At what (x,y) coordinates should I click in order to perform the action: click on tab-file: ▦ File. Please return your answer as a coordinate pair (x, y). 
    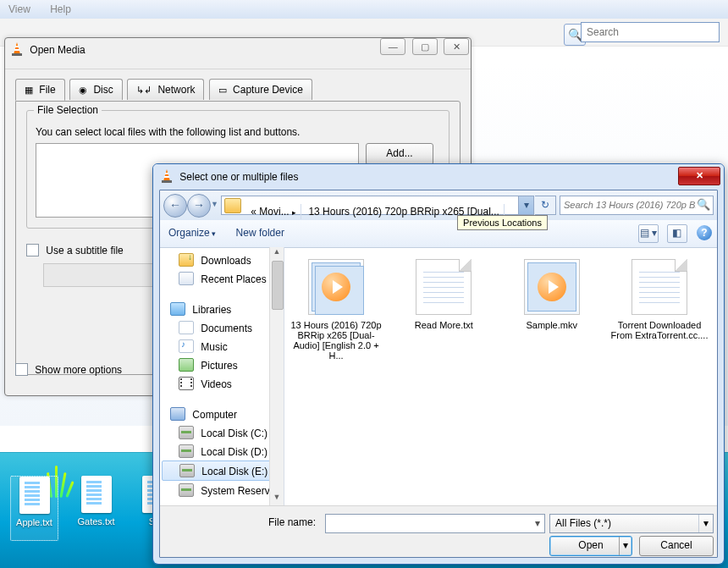
    Looking at the image, I should click on (41, 90).